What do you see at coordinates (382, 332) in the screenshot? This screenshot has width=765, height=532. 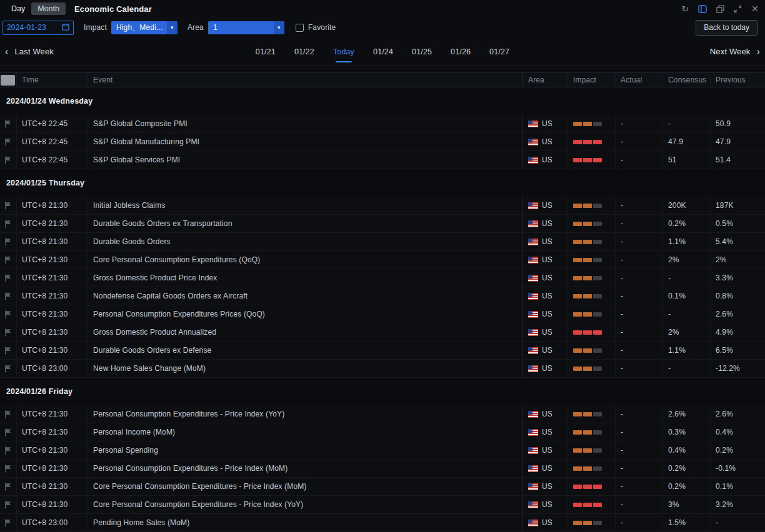 I see `event-row: UTC+8 21:30 Gross Domestic Product Annua…` at bounding box center [382, 332].